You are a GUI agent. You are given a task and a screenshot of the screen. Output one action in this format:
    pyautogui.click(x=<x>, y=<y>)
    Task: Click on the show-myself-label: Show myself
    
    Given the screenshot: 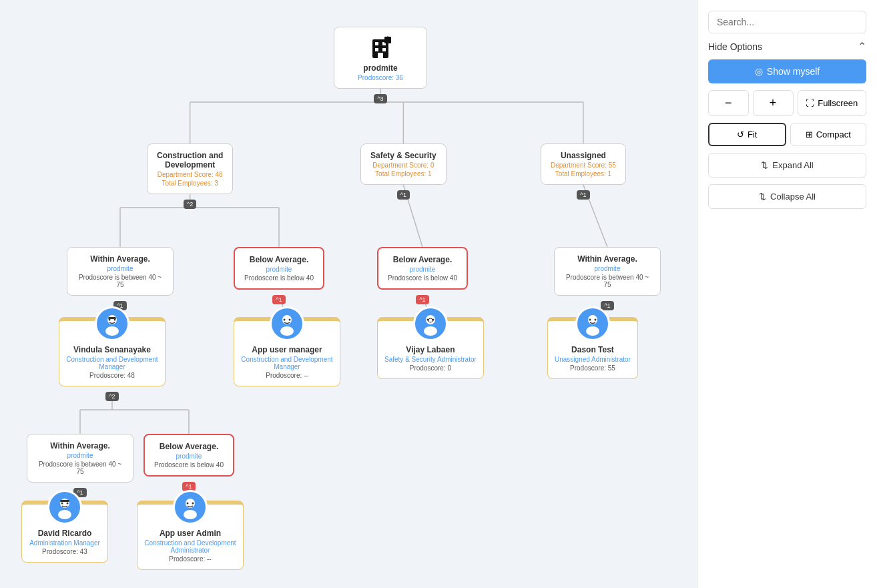 What is the action you would take?
    pyautogui.click(x=793, y=71)
    